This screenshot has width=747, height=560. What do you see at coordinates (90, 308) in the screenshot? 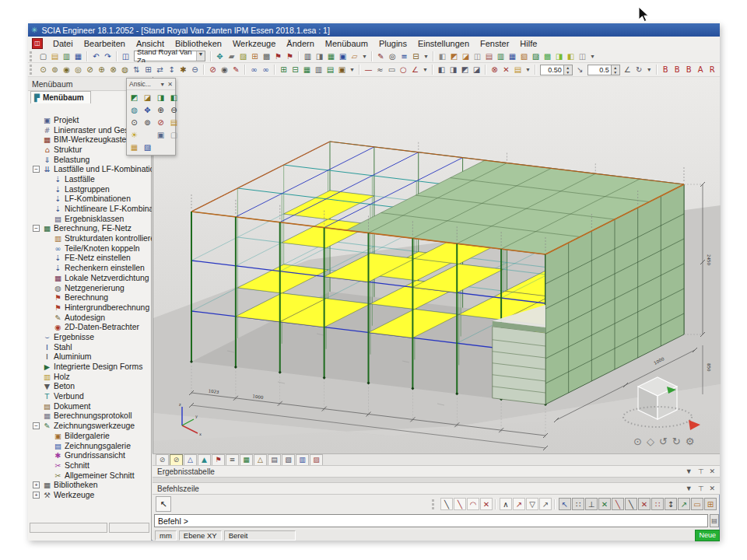
I see `tree-item-hintergrundberechnung: ⚑Hintergrundberechnung` at bounding box center [90, 308].